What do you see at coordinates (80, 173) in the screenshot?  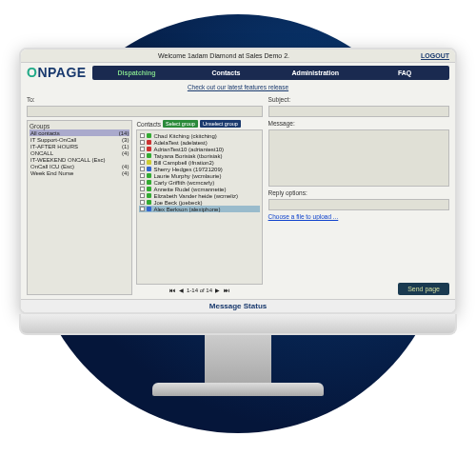 I see `group-row: Week End Nurse(4)` at bounding box center [80, 173].